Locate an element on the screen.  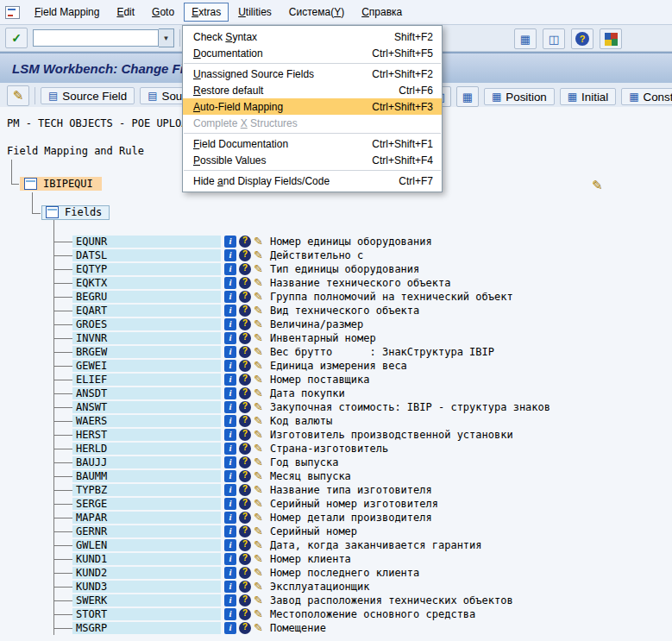
field-name: SWERK is located at coordinates (147, 600).